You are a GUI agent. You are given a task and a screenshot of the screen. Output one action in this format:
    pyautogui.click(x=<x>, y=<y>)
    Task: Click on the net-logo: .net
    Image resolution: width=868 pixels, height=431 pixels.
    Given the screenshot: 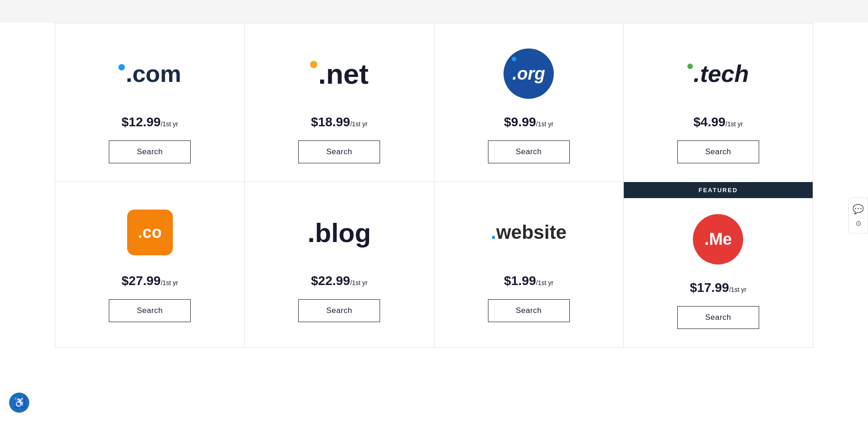 What is the action you would take?
    pyautogui.click(x=339, y=74)
    